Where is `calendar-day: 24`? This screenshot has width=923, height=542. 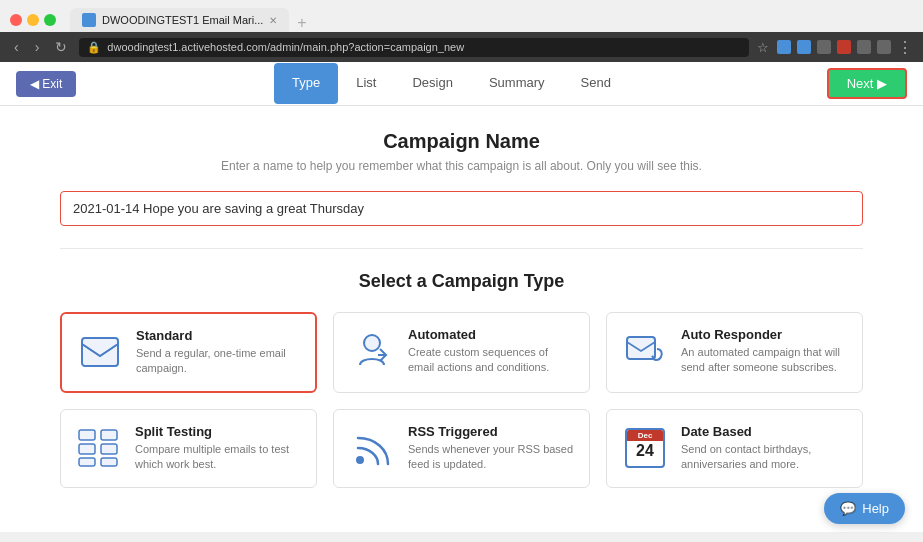 calendar-day: 24 is located at coordinates (645, 450).